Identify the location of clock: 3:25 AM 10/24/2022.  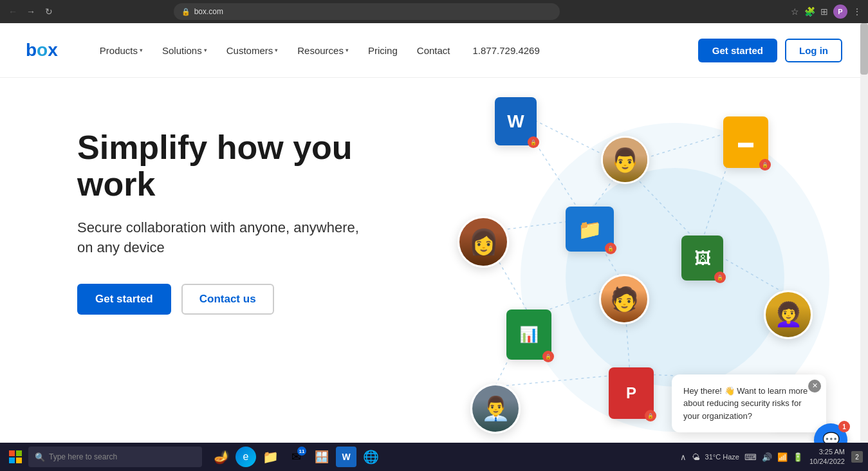
(827, 457).